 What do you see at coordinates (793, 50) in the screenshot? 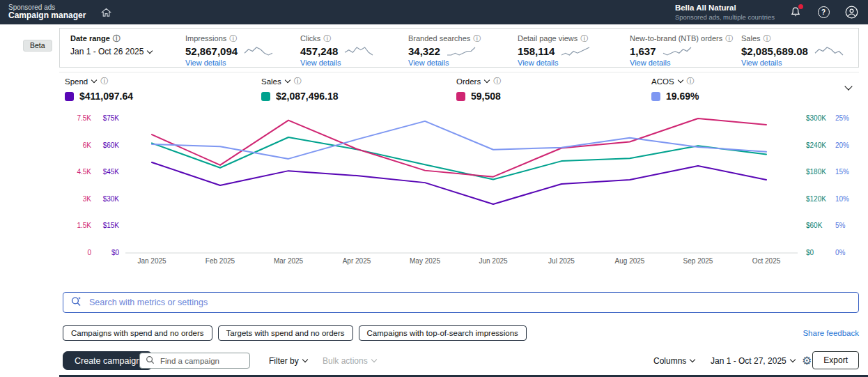
I see `metric-card-sales: Salesⓘ $2,085,689.08 View details` at bounding box center [793, 50].